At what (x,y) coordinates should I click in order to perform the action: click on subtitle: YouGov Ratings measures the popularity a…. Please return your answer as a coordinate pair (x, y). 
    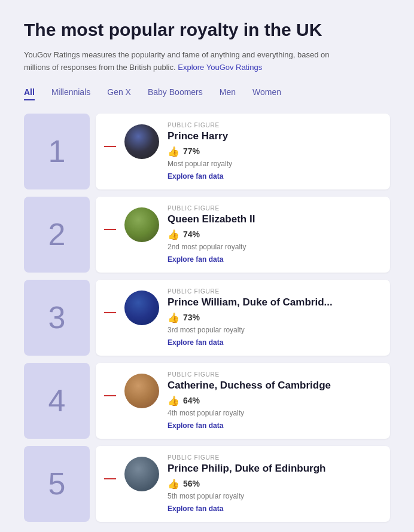
    Looking at the image, I should click on (179, 62).